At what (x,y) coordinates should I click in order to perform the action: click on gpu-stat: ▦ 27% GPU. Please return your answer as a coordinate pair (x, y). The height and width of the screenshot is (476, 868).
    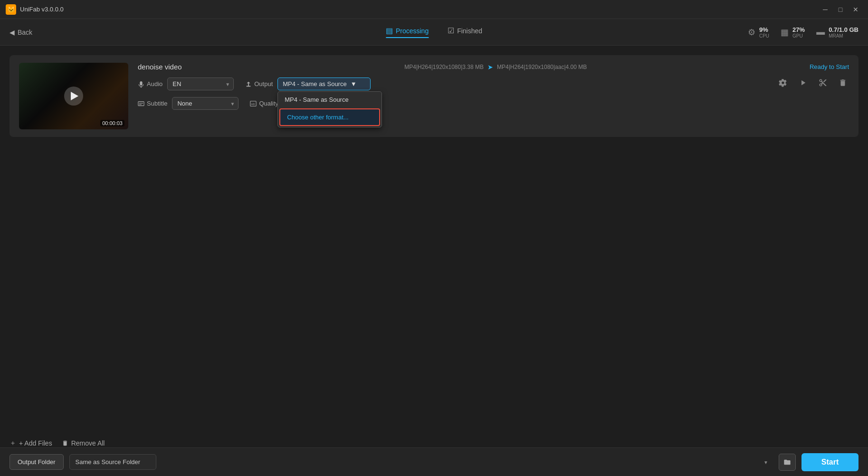
    Looking at the image, I should click on (792, 32).